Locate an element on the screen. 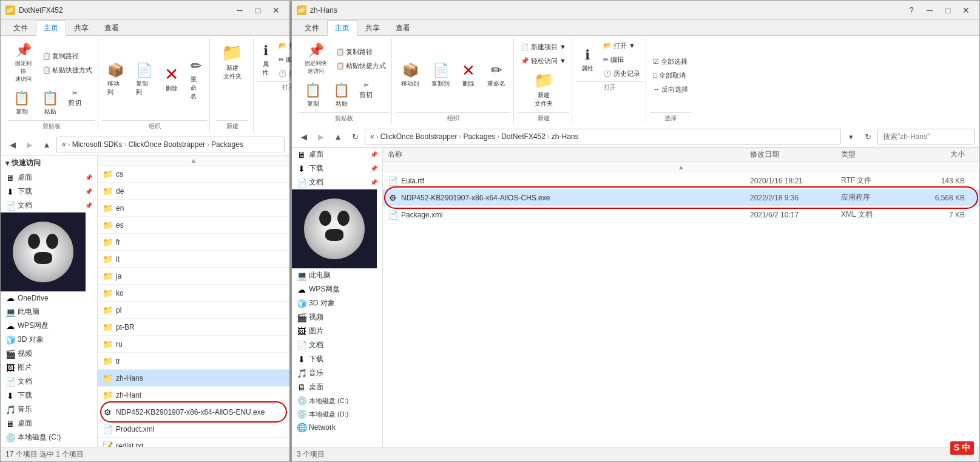 Image resolution: width=980 pixels, height=462 pixels. folder-tr: 📁tr is located at coordinates (194, 361).